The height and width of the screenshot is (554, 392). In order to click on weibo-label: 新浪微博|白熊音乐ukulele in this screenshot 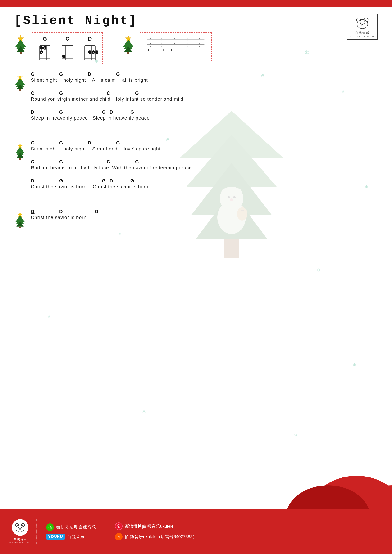, I will do `click(149, 526)`.